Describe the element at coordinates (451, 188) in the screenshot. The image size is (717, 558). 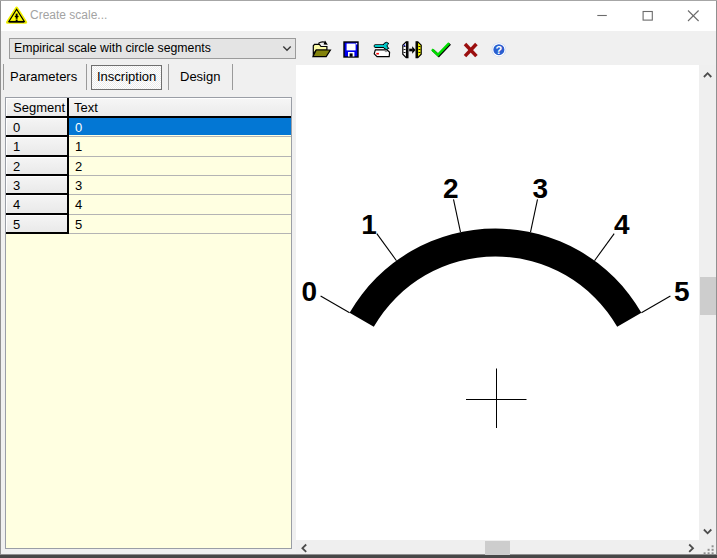
I see `svg-text: 2` at that location.